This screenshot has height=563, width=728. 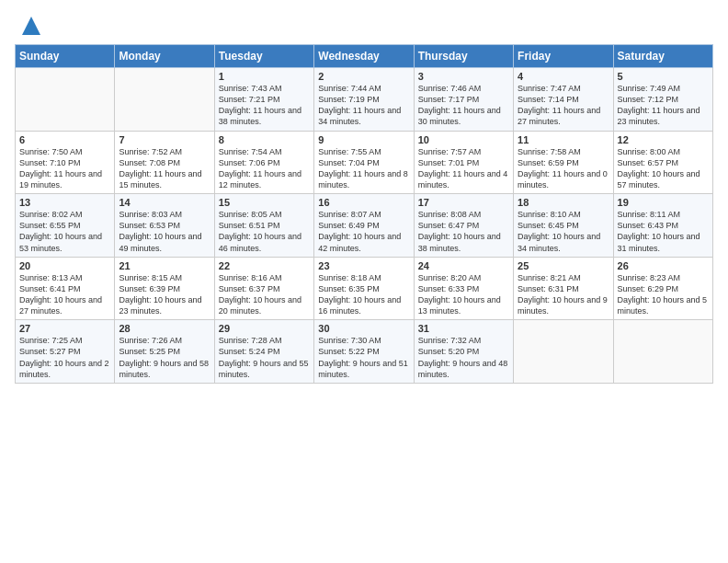 What do you see at coordinates (364, 57) in the screenshot?
I see `weekday-header-row: SundayMondayTuesdayWednesdayThursdayFrid…` at bounding box center [364, 57].